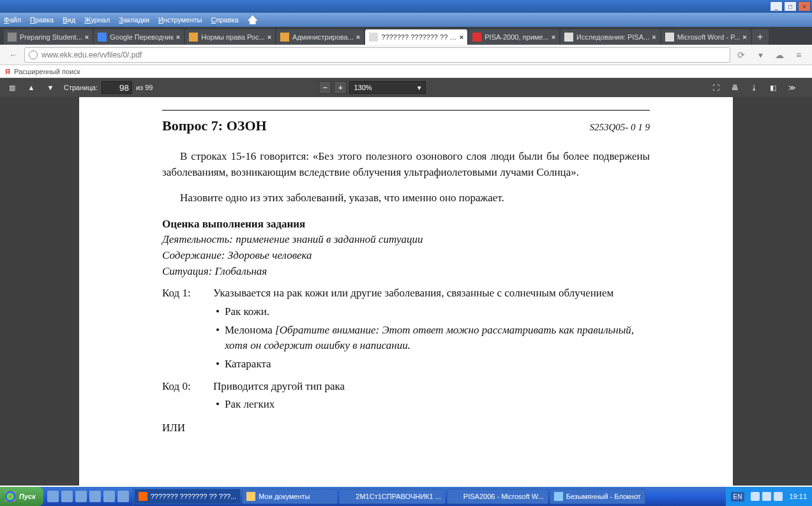 This screenshot has height=506, width=812. Describe the element at coordinates (139, 37) in the screenshot. I see `tab-1: Google Переводчик×` at that location.